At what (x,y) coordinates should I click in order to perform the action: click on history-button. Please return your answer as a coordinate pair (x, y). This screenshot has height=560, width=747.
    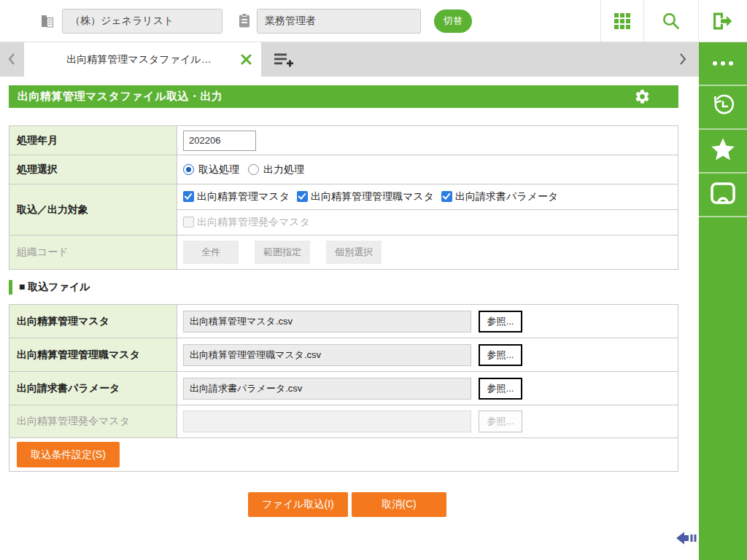
    Looking at the image, I should click on (723, 108).